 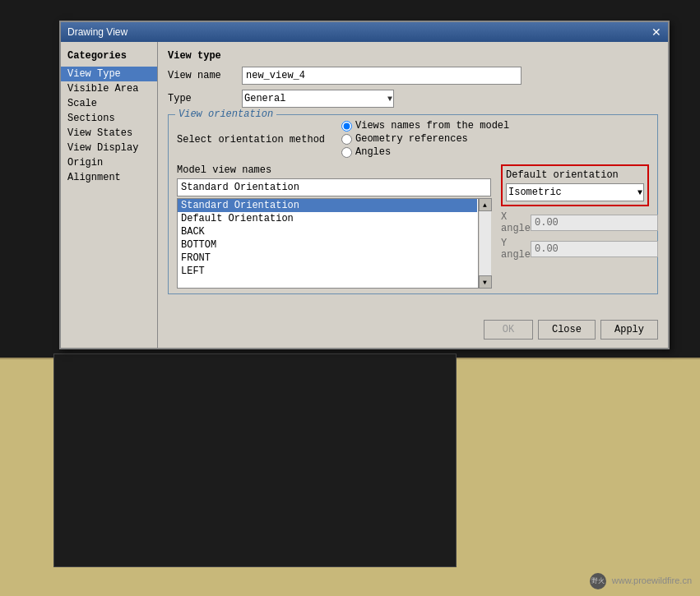 What do you see at coordinates (318, 99) in the screenshot?
I see `type-select-wrapper: General Projection Detailed Auxiliary Re…` at bounding box center [318, 99].